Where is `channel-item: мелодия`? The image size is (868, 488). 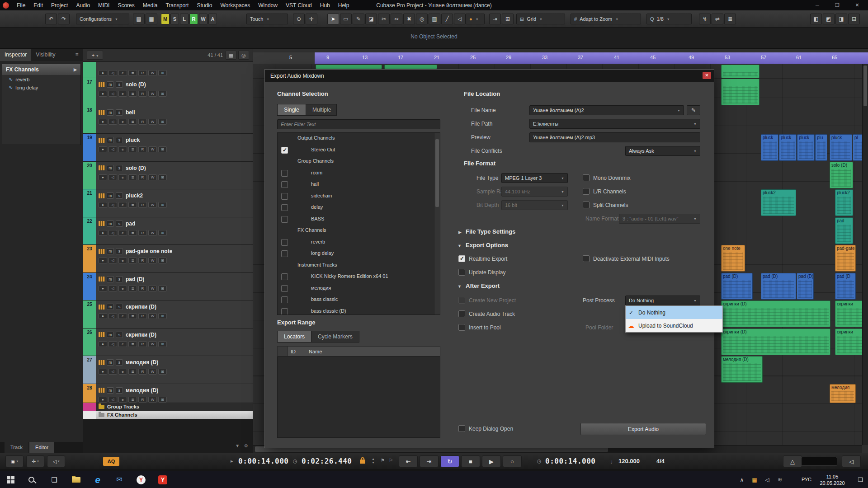
channel-item: мелодия is located at coordinates (359, 289).